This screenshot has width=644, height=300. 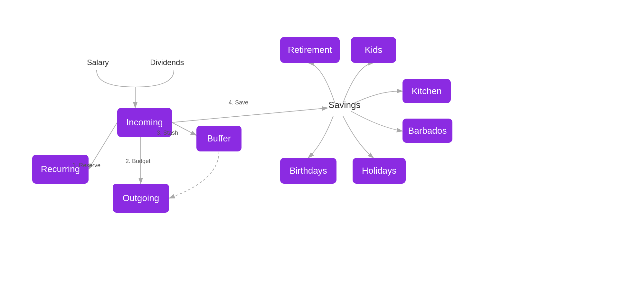 I want to click on reserve-label: 1. Reserve, so click(x=86, y=166).